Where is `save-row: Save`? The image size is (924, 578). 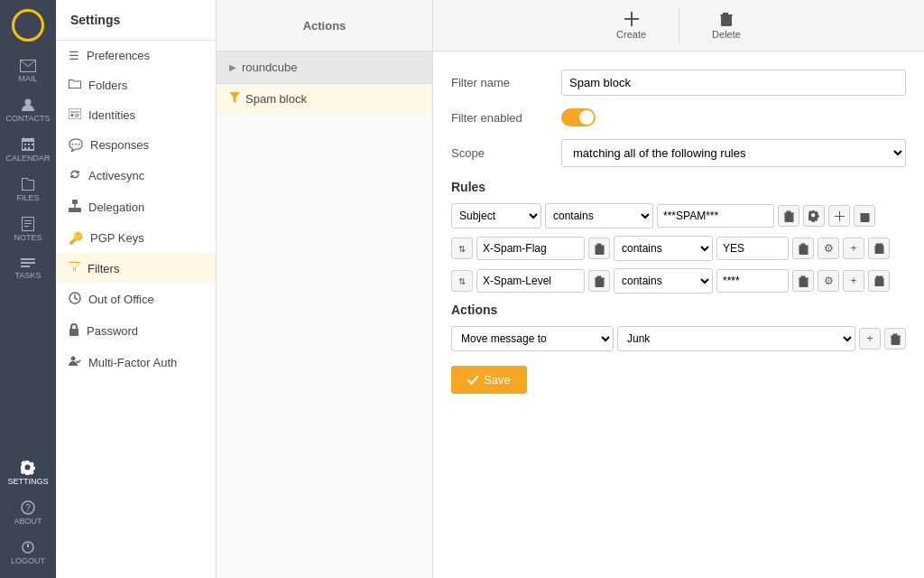 save-row: Save is located at coordinates (679, 379).